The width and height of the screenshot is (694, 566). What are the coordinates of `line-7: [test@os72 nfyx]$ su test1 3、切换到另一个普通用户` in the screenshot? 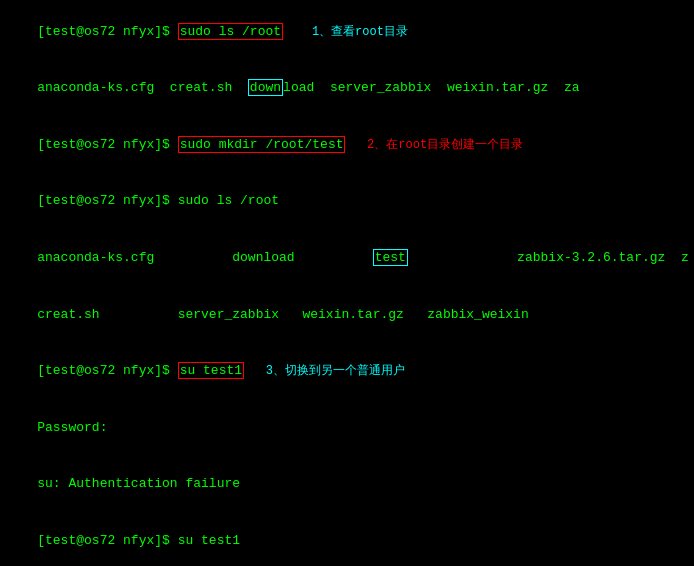 It's located at (347, 372).